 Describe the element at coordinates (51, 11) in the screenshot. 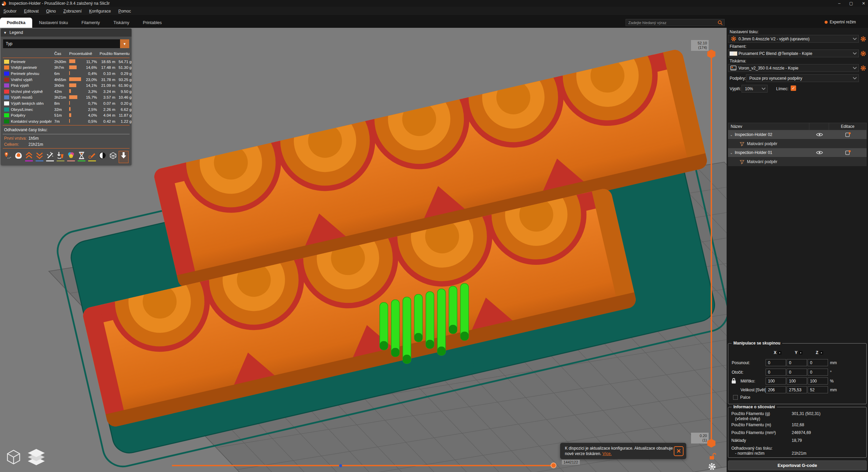

I see `menu-okno: Okno` at that location.